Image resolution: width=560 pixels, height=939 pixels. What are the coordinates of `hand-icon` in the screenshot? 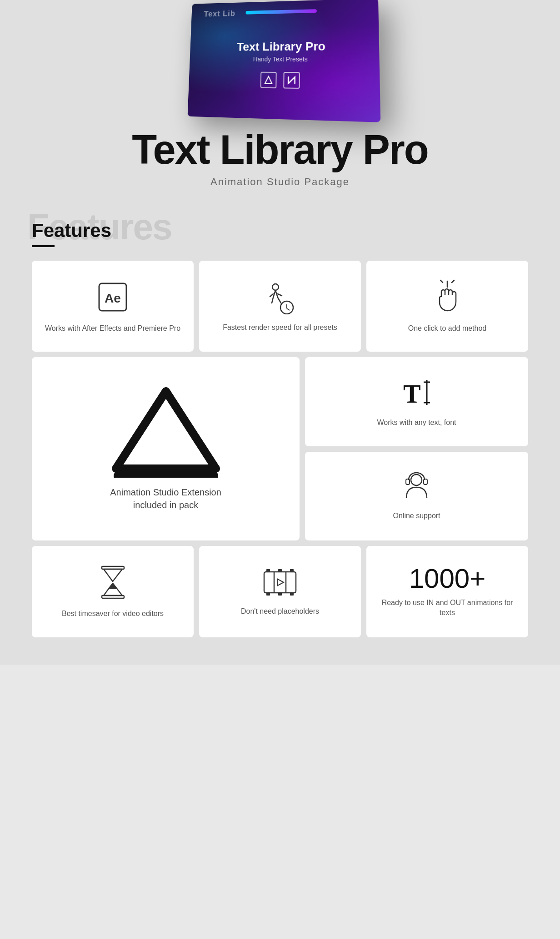 It's located at (447, 297).